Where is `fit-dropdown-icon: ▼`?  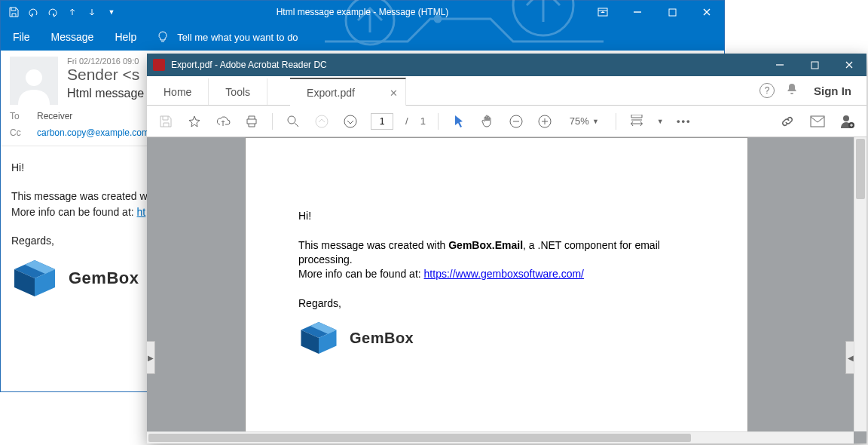
fit-dropdown-icon: ▼ is located at coordinates (660, 121).